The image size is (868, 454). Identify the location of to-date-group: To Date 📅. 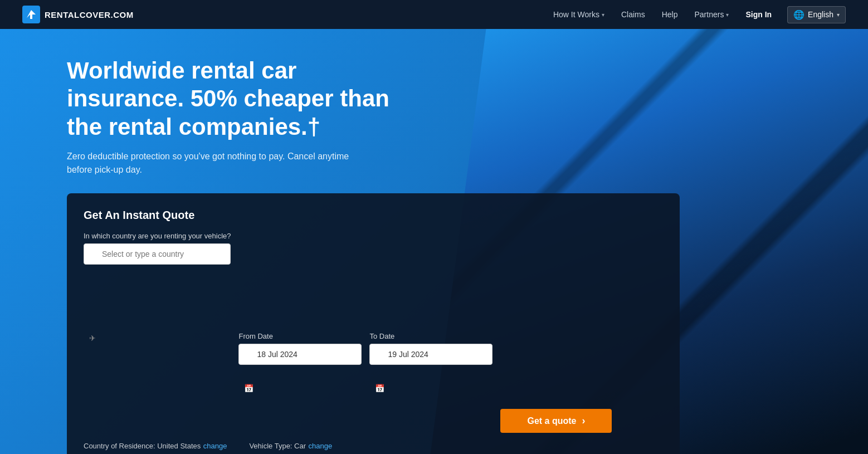
(431, 382).